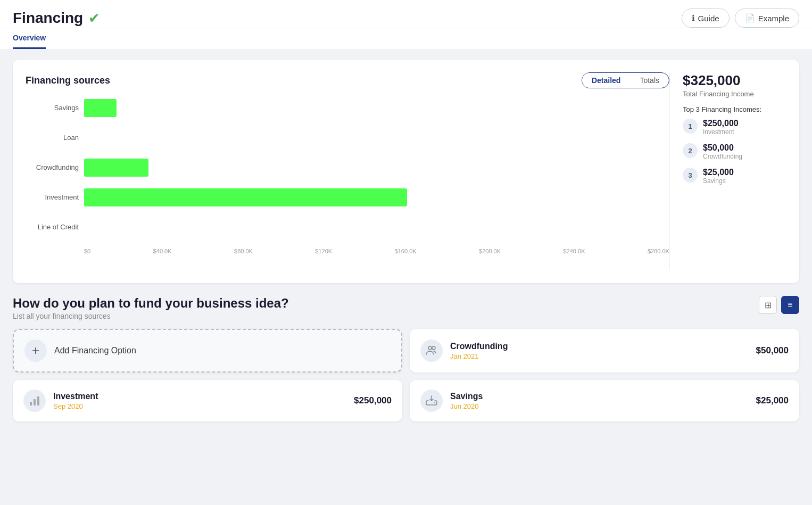 The width and height of the screenshot is (812, 505). What do you see at coordinates (690, 151) in the screenshot?
I see `rank-badge-2: 2` at bounding box center [690, 151].